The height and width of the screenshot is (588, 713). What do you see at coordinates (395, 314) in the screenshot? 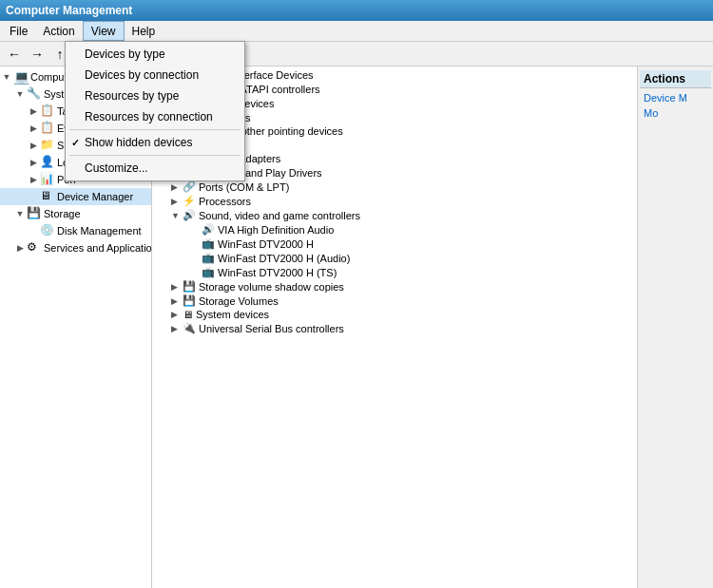
I see `dev-item-system-devices: ▶ 🖥 System devices` at bounding box center [395, 314].